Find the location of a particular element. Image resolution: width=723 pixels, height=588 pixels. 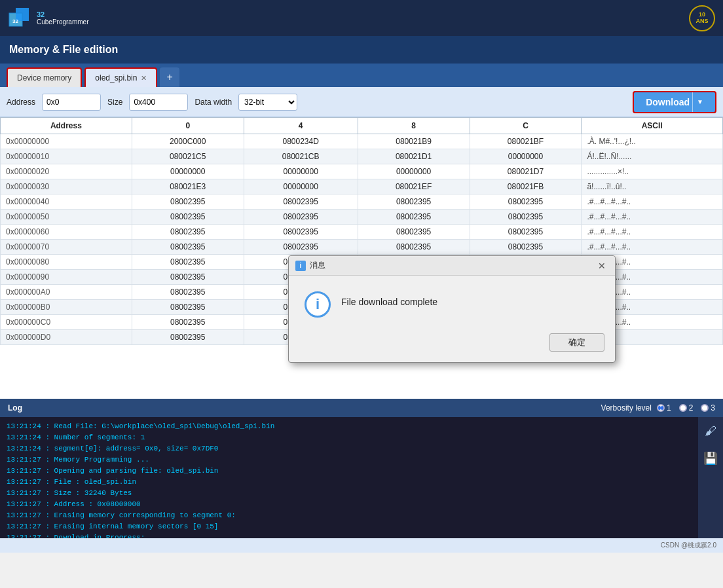

cell-hex: 0800234D is located at coordinates (301, 141).